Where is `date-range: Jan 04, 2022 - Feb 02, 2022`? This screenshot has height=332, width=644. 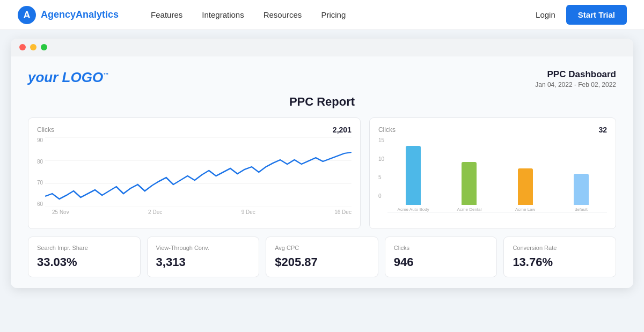
date-range: Jan 04, 2022 - Feb 02, 2022 is located at coordinates (575, 85).